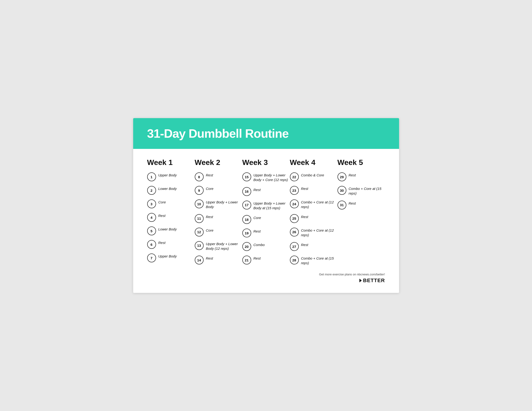 This screenshot has height=411, width=532. What do you see at coordinates (305, 244) in the screenshot?
I see `day-label-27: Rest` at bounding box center [305, 244].